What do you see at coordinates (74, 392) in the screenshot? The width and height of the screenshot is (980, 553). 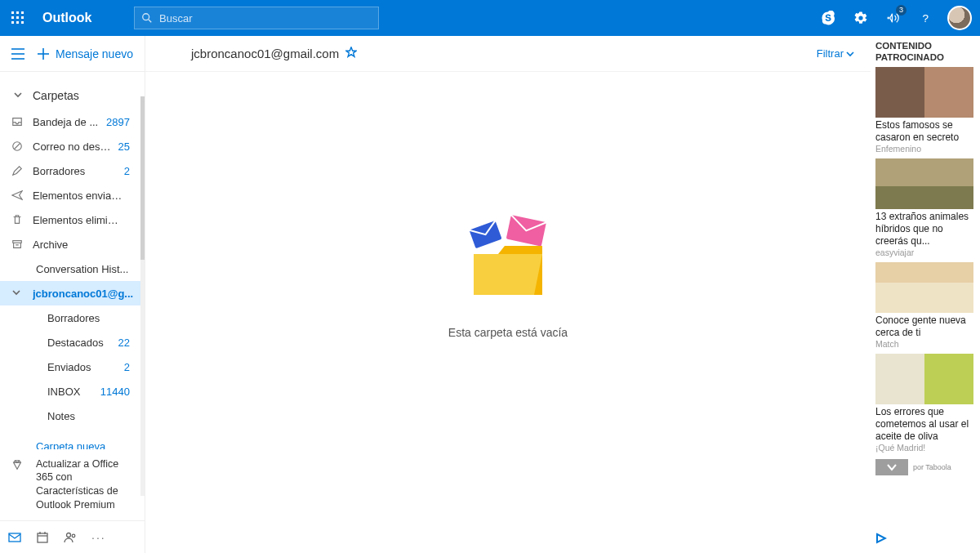 I see `folder-label: INBOX` at bounding box center [74, 392].